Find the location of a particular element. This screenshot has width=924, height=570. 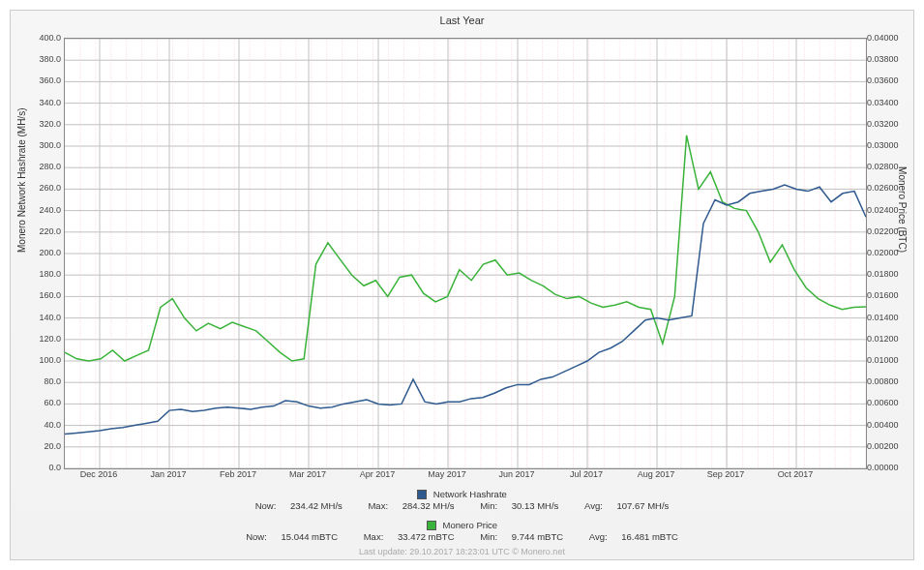

legend-price-stats: Now: 15.044 mBTC Max: 33.472 mBTC Min: 9… is located at coordinates (462, 536).